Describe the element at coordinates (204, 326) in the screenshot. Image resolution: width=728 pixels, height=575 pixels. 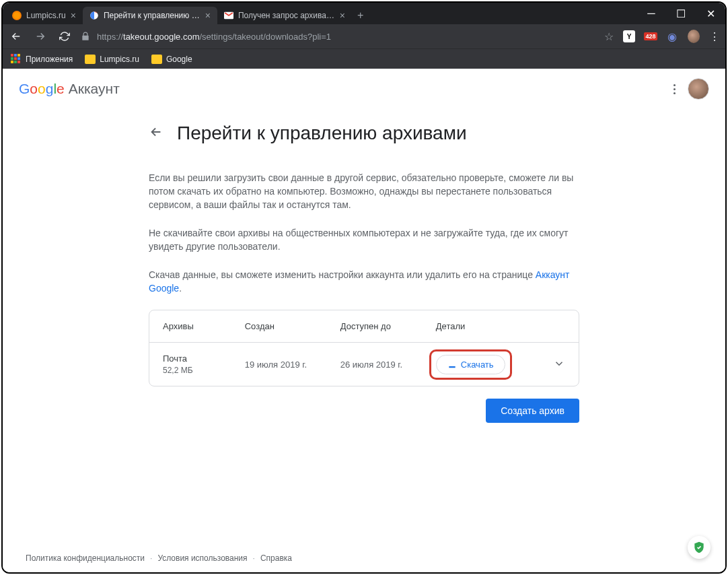
I see `col-archives: Архивы` at that location.